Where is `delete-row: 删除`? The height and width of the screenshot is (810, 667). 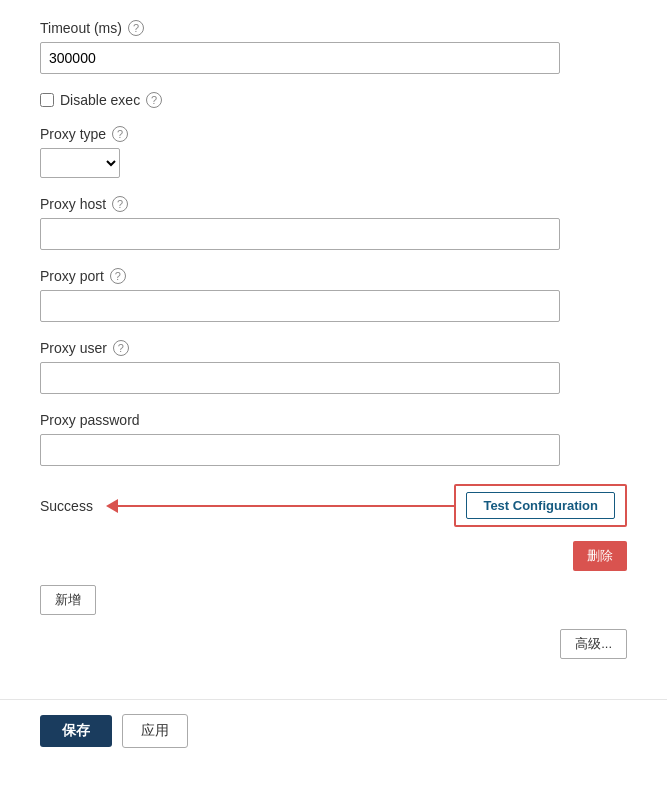
delete-row: 删除 is located at coordinates (334, 556).